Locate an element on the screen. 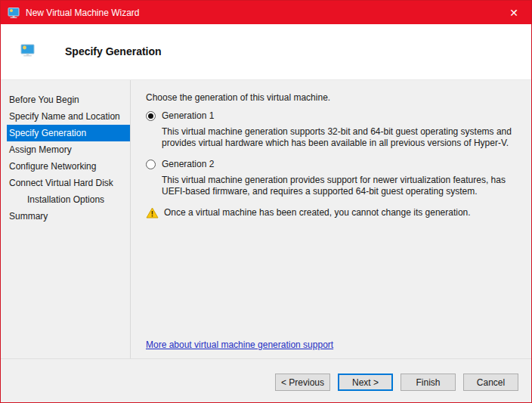 The width and height of the screenshot is (532, 403). sidebar-item-specify-name-and-location: Specify Name and Location is located at coordinates (68, 116).